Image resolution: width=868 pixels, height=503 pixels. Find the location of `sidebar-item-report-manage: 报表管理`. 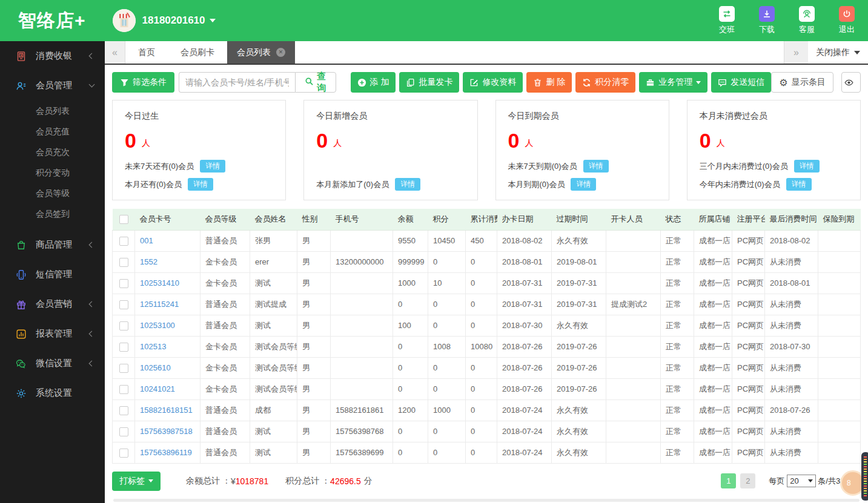

sidebar-item-report-manage: 报表管理 is located at coordinates (52, 334).